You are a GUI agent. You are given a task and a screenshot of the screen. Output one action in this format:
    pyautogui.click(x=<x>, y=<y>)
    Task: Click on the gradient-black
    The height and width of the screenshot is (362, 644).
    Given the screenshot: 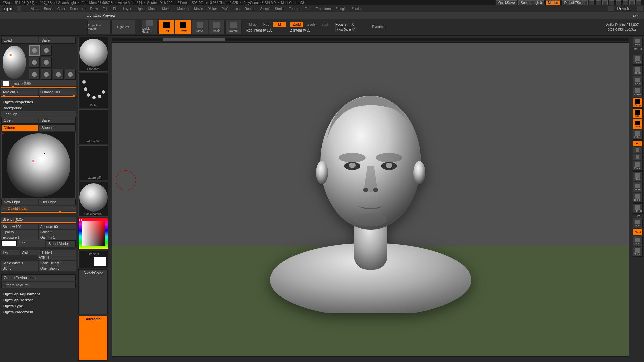 What is the action you would take?
    pyautogui.click(x=87, y=262)
    